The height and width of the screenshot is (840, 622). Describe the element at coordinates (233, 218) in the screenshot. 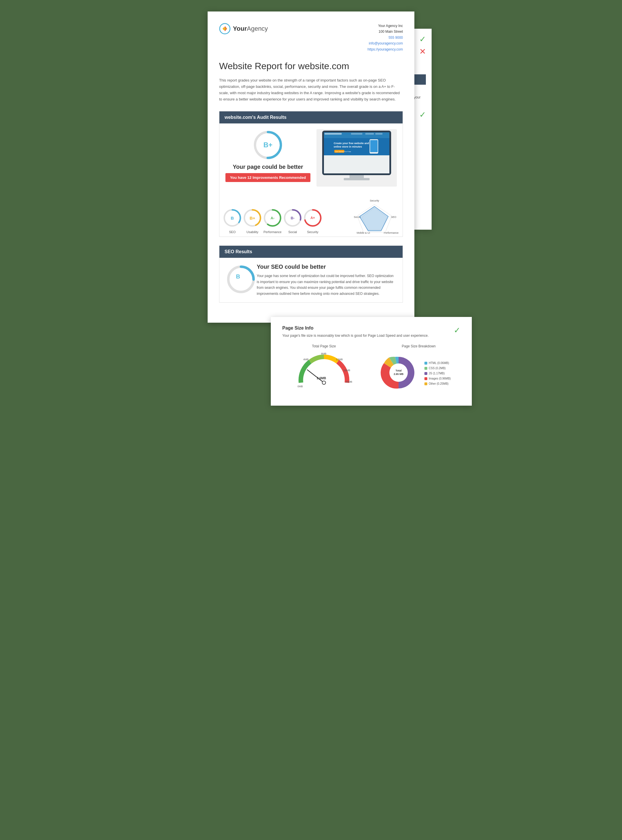

I see `cat-grade-seo: B` at that location.